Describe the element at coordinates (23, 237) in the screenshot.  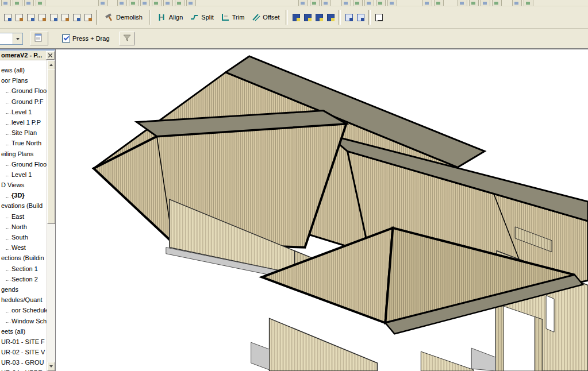
I see `tree-item: South` at that location.